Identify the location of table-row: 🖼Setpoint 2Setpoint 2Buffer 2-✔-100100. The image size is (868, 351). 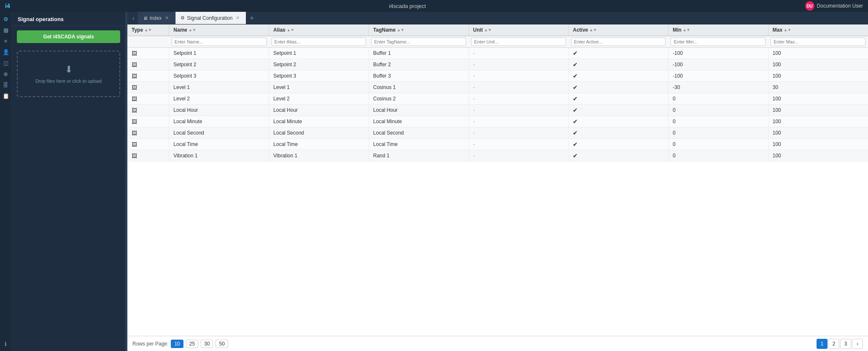
(498, 65).